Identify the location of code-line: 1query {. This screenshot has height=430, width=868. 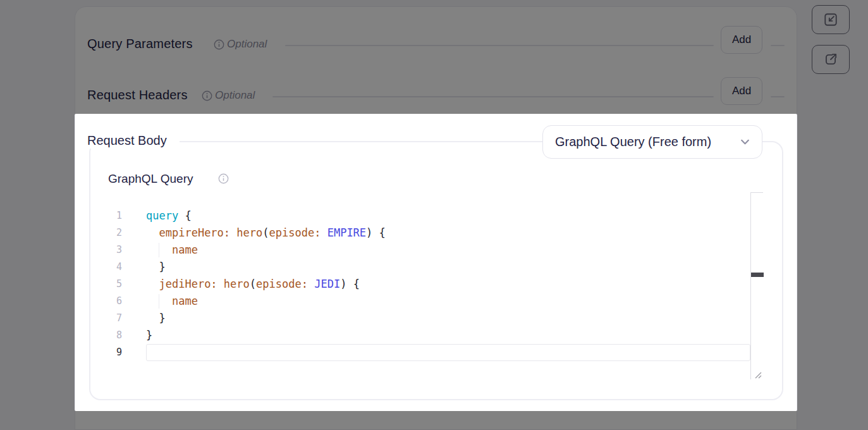
(429, 216).